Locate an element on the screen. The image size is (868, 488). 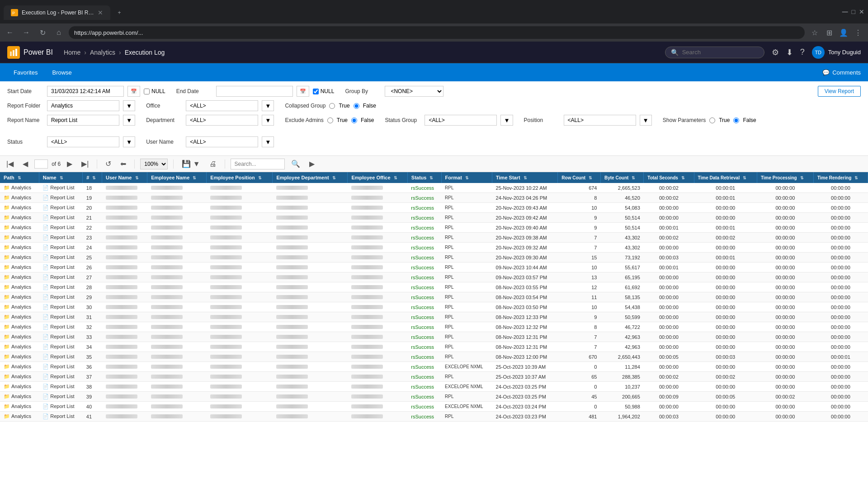
cell-time-start: 20-Nov-2023 09:32 AM is located at coordinates (525, 248).